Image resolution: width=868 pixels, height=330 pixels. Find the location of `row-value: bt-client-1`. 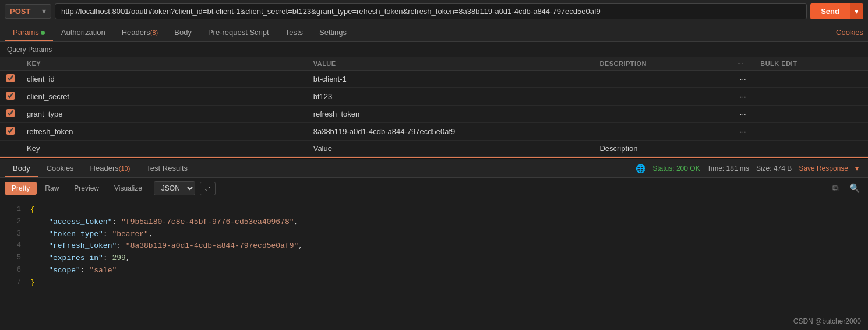

row-value: bt-client-1 is located at coordinates (451, 79).